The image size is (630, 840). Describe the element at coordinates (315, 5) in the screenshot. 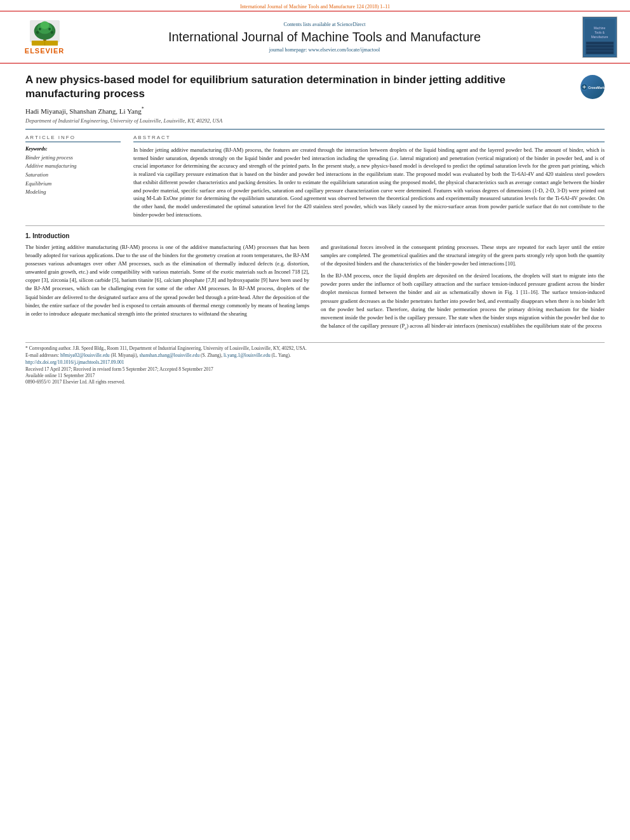

I see `top-journal-link: International Journal of Machine Tools a…` at that location.